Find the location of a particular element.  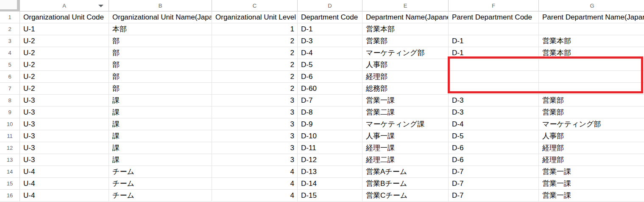

cell-C3: 2 is located at coordinates (255, 41).